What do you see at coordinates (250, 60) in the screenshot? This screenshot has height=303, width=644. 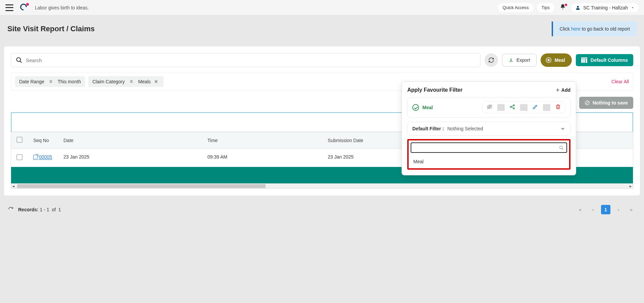 I see `search-input` at bounding box center [250, 60].